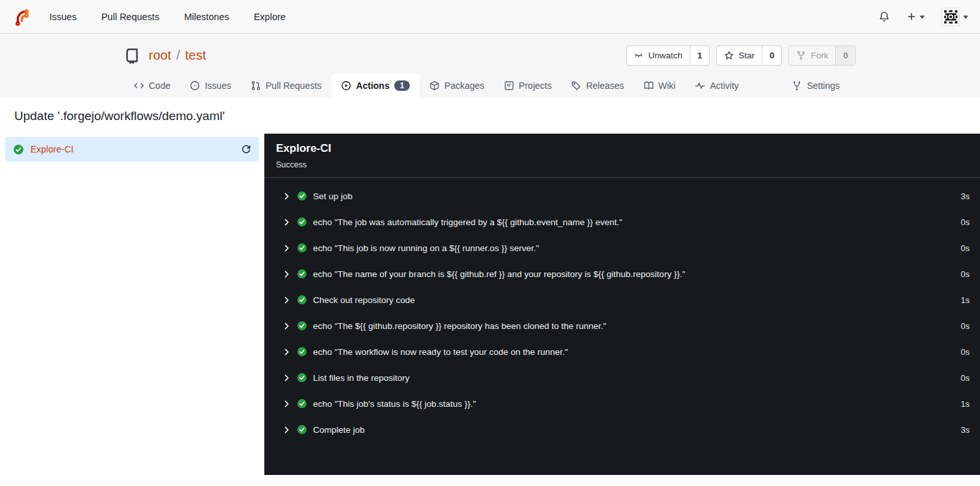  What do you see at coordinates (339, 430) in the screenshot?
I see `step-label: Complete job` at bounding box center [339, 430].